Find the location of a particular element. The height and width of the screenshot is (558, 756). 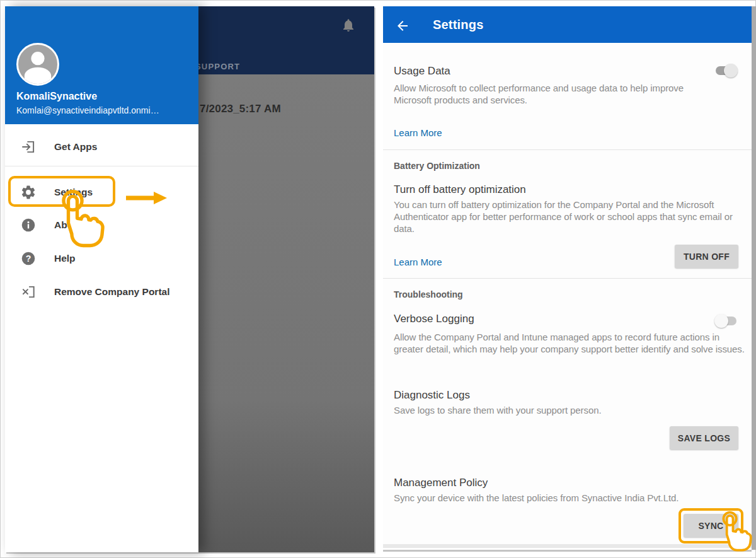

background-datetime-text: 7/2023_5:17 AM is located at coordinates (241, 109).